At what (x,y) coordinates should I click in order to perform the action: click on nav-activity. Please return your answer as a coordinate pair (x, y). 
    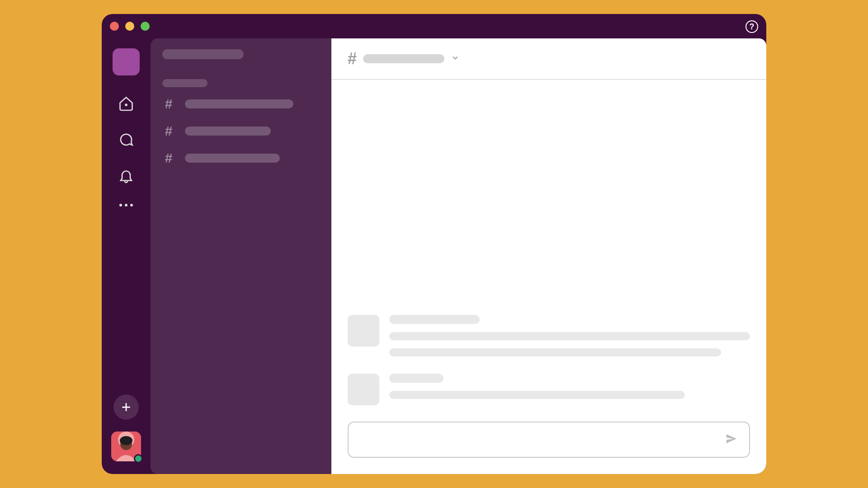
    Looking at the image, I should click on (126, 176).